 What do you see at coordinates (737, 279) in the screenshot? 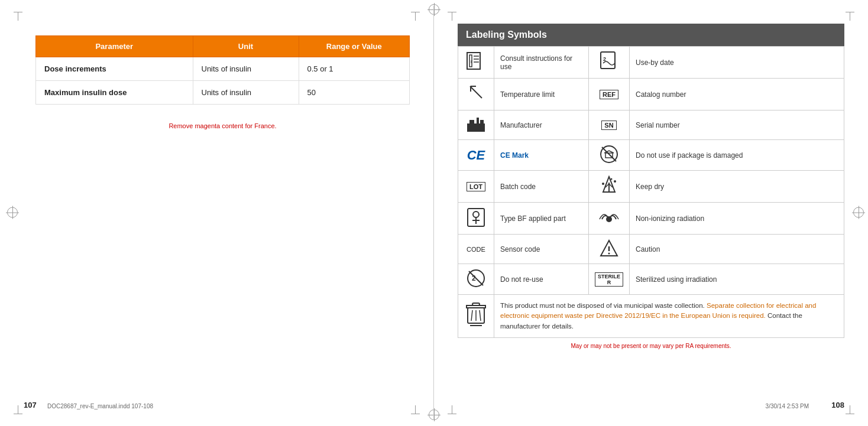
I see `desc-sterile-r: Sterilized using irradiation` at bounding box center [737, 279].